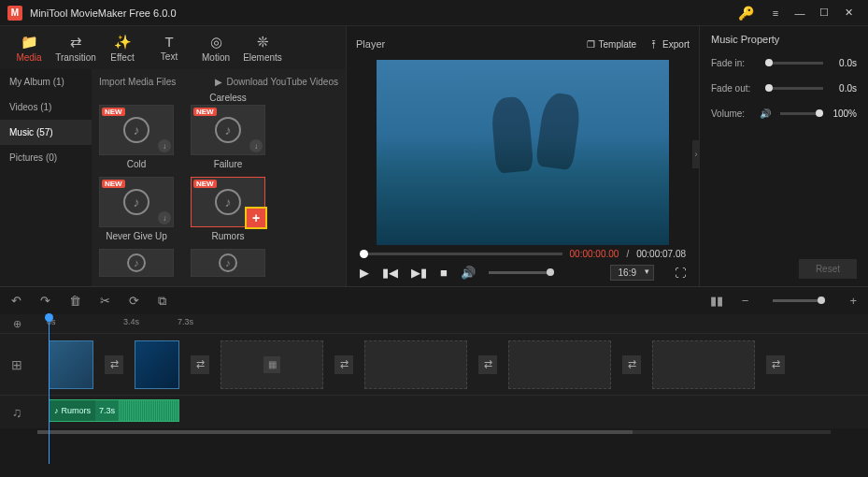 The height and width of the screenshot is (477, 868). I want to click on maximize-button: ☐, so click(824, 13).